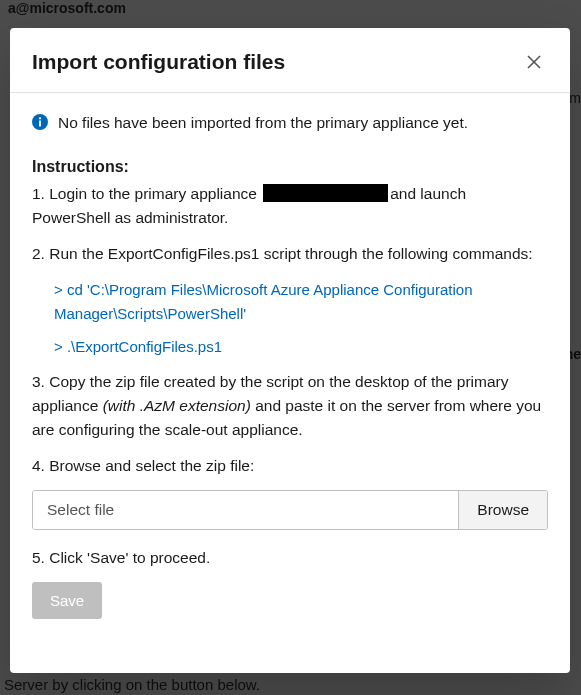 This screenshot has width=581, height=695. Describe the element at coordinates (290, 558) in the screenshot. I see `instruction-step-5: 5. Click 'Save' to proceed.` at that location.